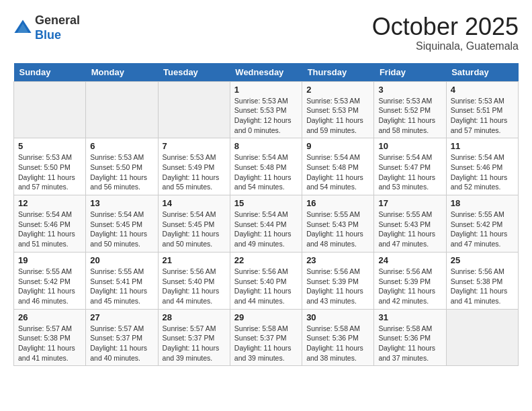 This screenshot has width=532, height=411. Describe the element at coordinates (404, 167) in the screenshot. I see `sunset: Sunset: 5:47 PM` at that location.